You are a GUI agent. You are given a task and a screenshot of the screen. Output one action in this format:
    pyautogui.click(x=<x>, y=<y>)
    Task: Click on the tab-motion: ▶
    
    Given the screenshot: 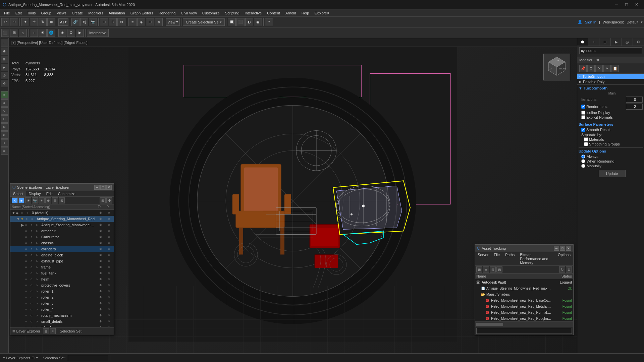 What is the action you would take?
    pyautogui.click(x=616, y=42)
    